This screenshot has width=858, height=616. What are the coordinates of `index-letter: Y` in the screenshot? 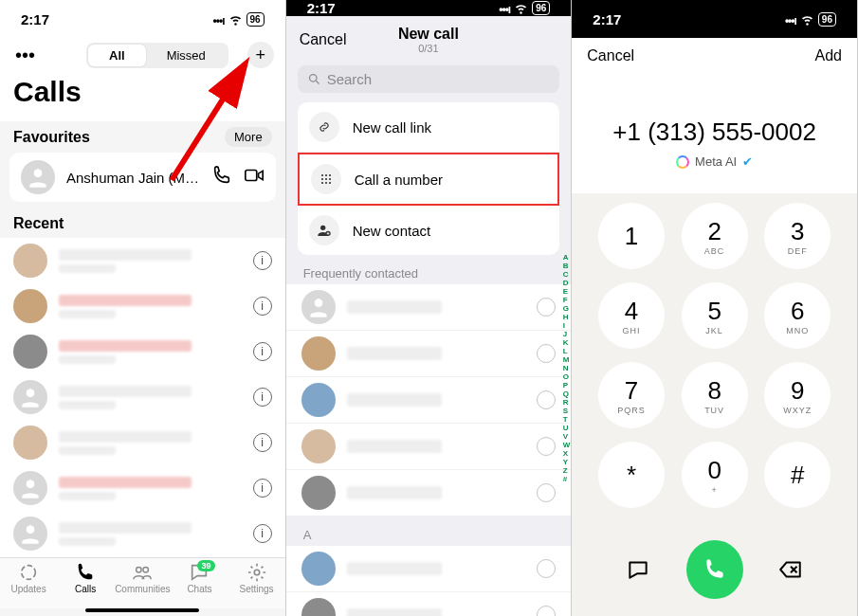 It's located at (567, 462).